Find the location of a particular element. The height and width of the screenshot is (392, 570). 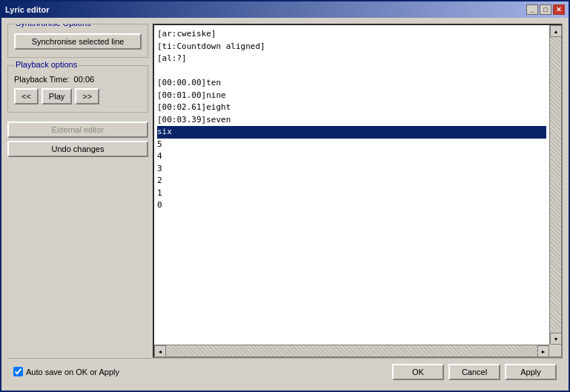

lyric-line: [00:03.39]seven is located at coordinates (351, 120).